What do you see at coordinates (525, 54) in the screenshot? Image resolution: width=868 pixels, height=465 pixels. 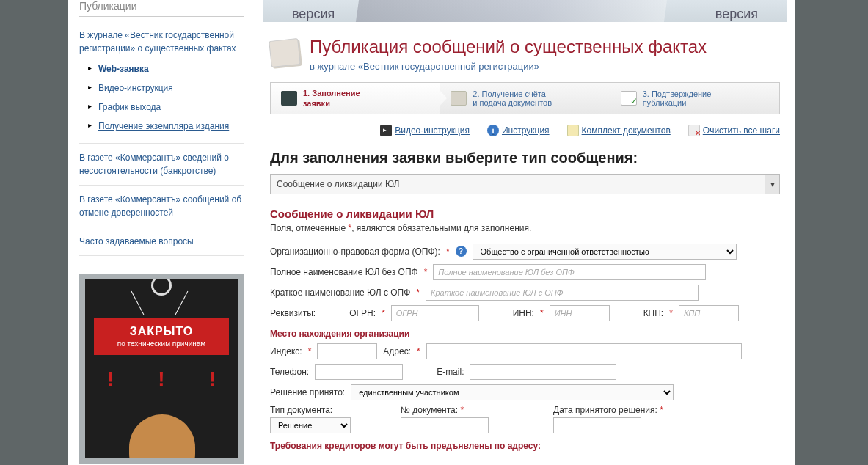 I see `page-header: Публикация сообщений о существенных факт…` at bounding box center [525, 54].